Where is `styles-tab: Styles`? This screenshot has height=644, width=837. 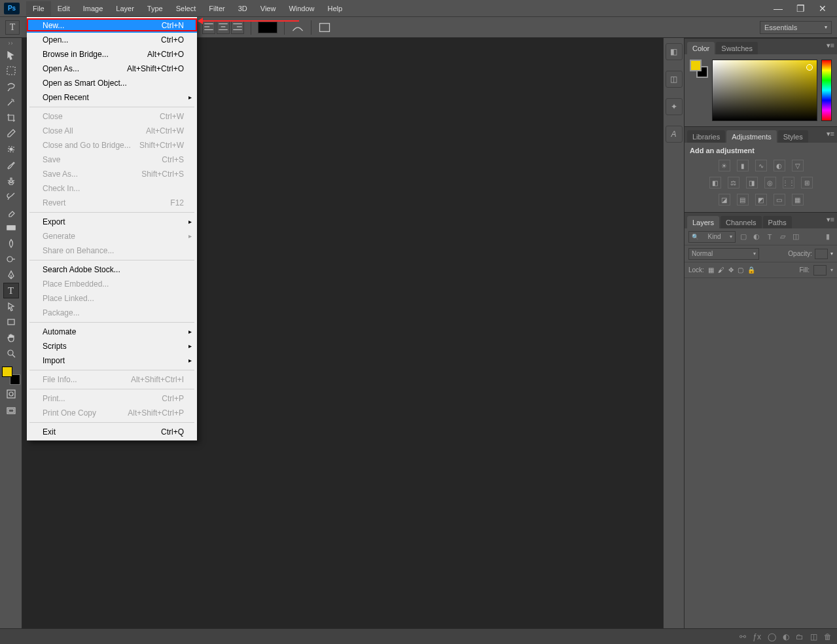 styles-tab: Styles is located at coordinates (793, 136).